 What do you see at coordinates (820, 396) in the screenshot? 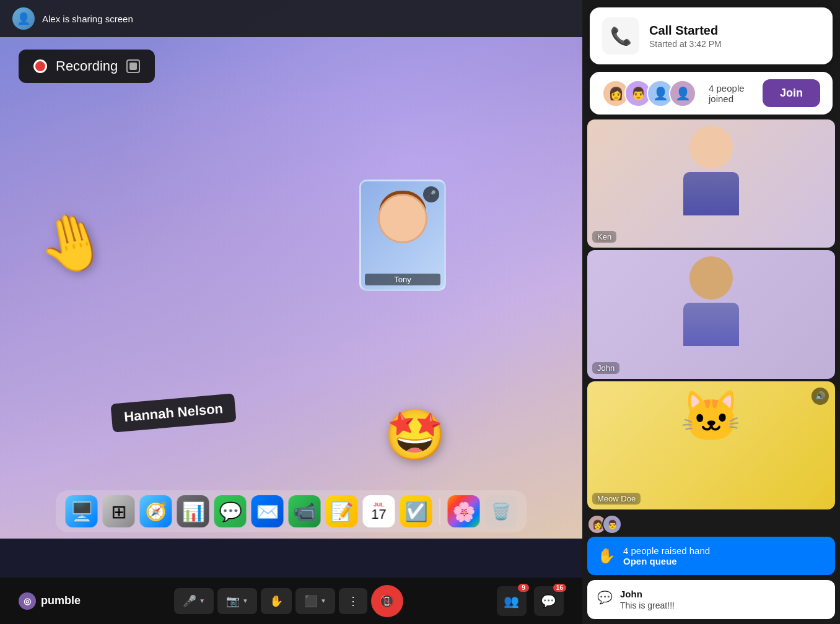
I see `meow-speaker-icon: 🔊` at bounding box center [820, 396].